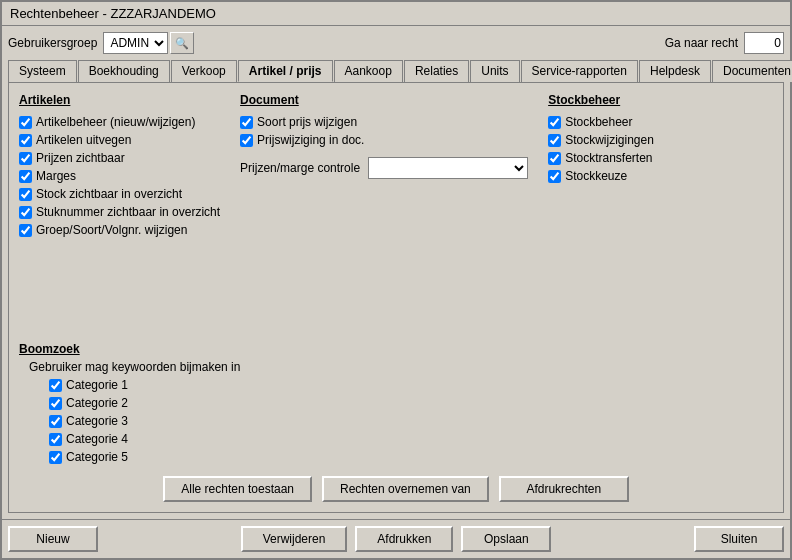 Image resolution: width=792 pixels, height=560 pixels. I want to click on ga-naar-recht-input, so click(764, 43).